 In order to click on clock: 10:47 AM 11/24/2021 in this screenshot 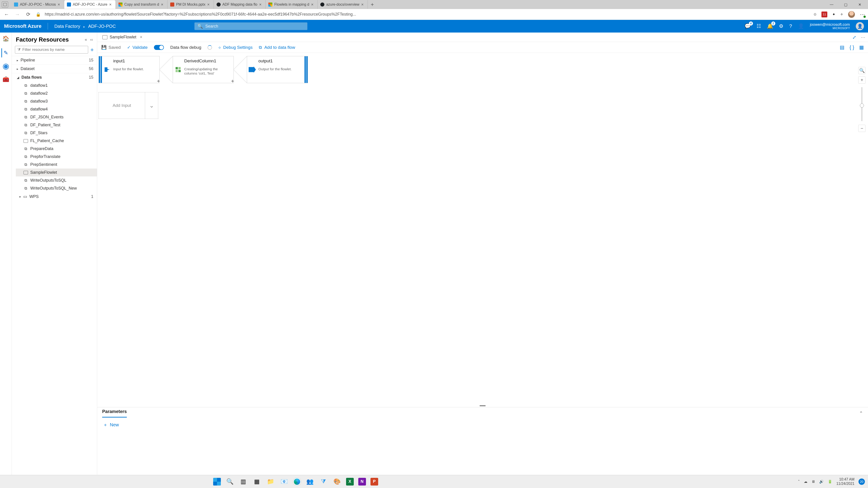, I will do `click(845, 482)`.